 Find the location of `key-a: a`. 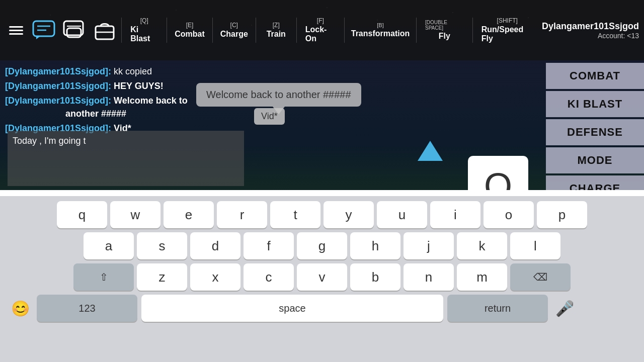

key-a: a is located at coordinates (109, 246).